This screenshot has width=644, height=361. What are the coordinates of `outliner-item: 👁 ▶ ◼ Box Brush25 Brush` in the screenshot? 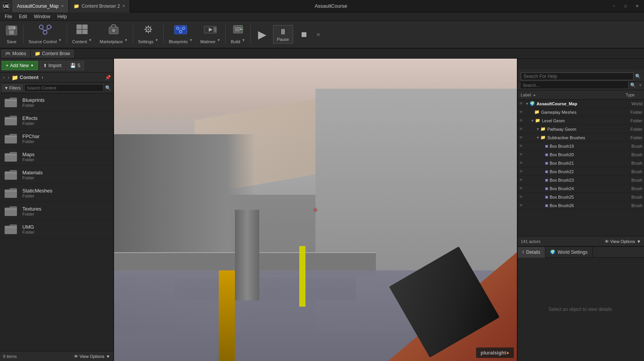 It's located at (581, 197).